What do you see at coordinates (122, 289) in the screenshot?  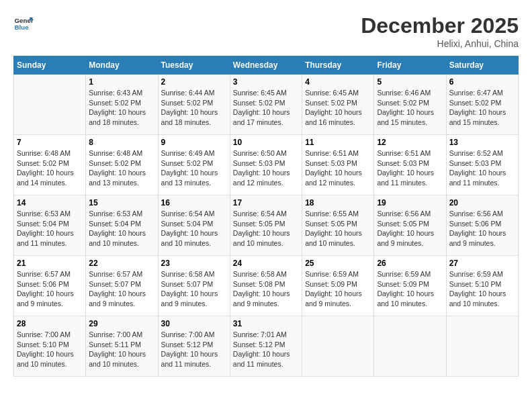 I see `day-info: Sunrise: 6:57 AM Sunset: 5:07 PM Dayligh…` at bounding box center [122, 289].